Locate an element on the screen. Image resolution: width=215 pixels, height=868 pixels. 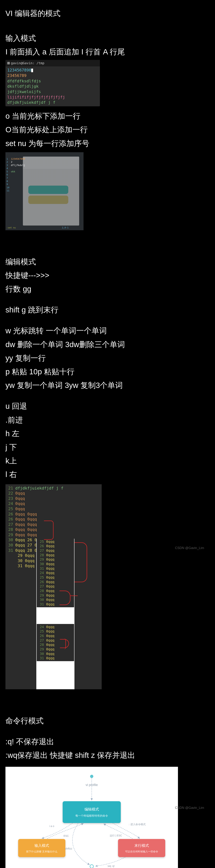
diagram-label-shiftzz: shiftzz is located at coordinates (69, 848).